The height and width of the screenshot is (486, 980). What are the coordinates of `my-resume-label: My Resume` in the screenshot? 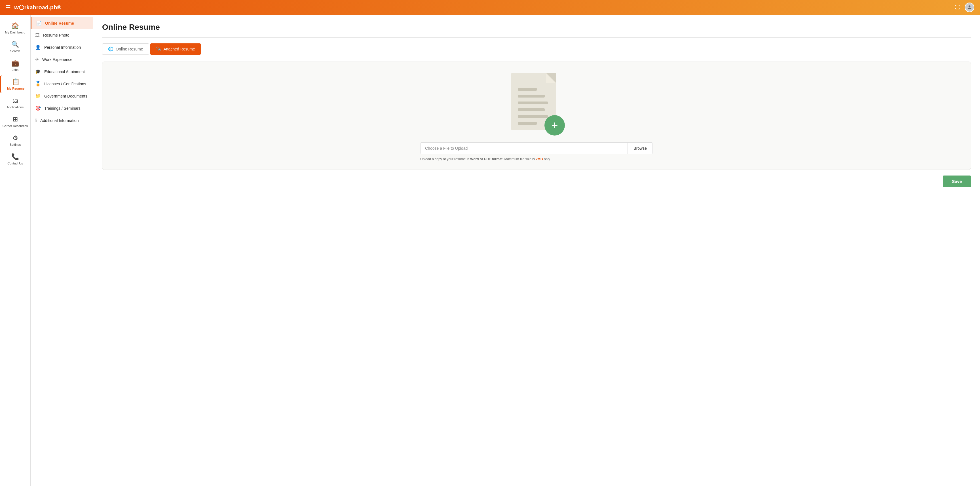 It's located at (16, 88).